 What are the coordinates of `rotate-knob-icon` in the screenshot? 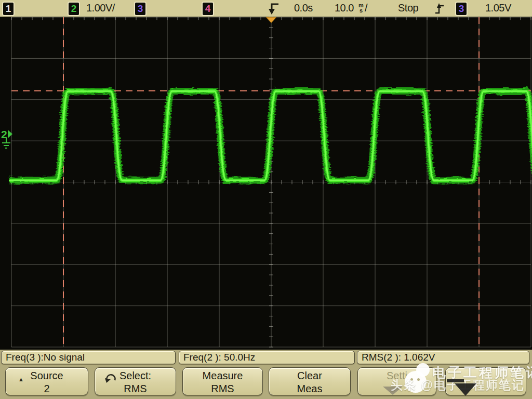 It's located at (111, 378).